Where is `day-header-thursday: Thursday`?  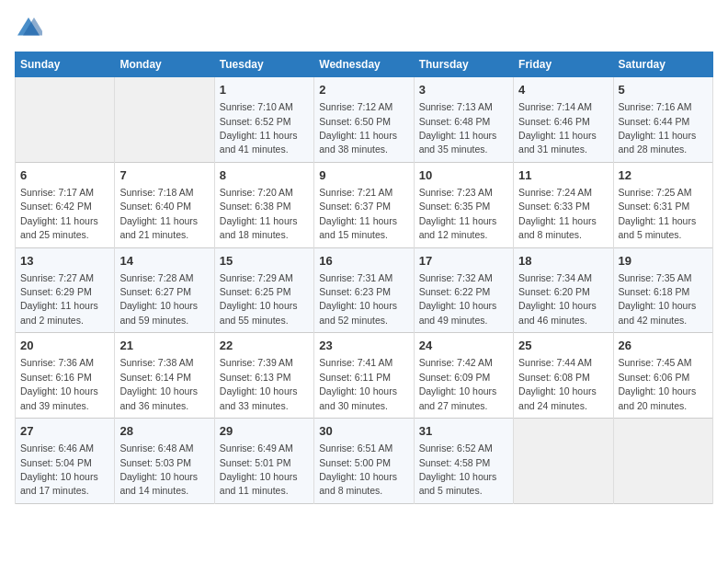 day-header-thursday: Thursday is located at coordinates (463, 64).